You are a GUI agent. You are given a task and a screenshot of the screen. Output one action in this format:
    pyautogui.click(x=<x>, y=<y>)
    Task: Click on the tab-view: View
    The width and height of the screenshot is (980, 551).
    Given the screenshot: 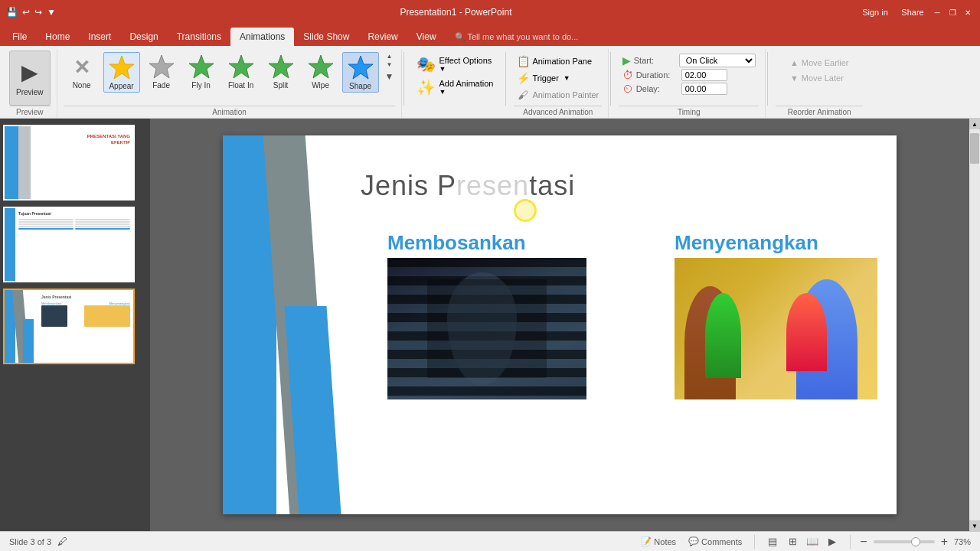 What is the action you would take?
    pyautogui.click(x=426, y=37)
    